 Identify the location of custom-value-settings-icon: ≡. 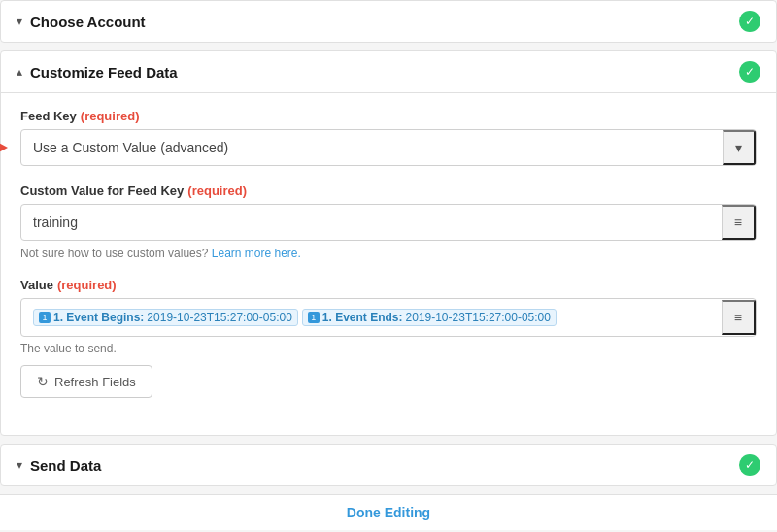
(738, 222).